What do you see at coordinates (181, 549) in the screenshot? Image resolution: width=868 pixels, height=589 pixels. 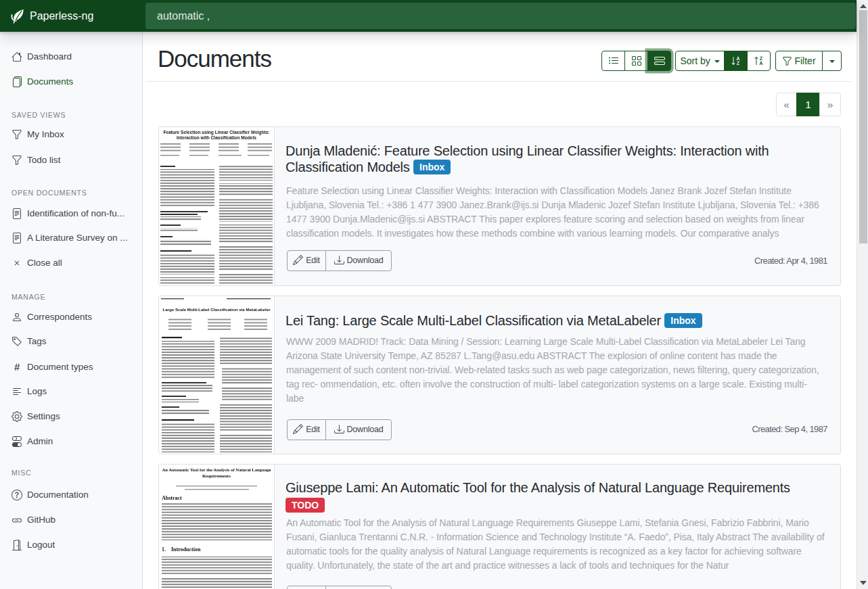 I see `svg-text: 1. Introduction` at bounding box center [181, 549].